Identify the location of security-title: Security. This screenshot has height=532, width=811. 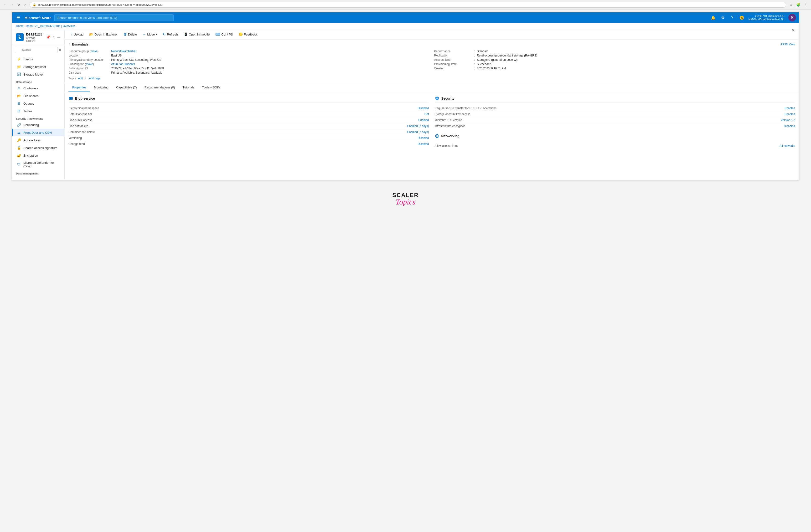
(448, 98).